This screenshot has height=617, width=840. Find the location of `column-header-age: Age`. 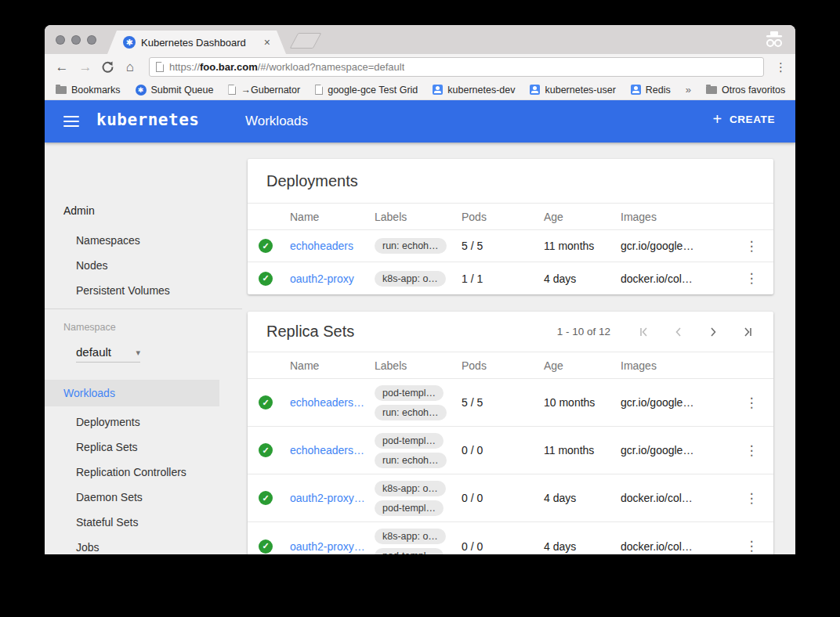

column-header-age: Age is located at coordinates (582, 217).